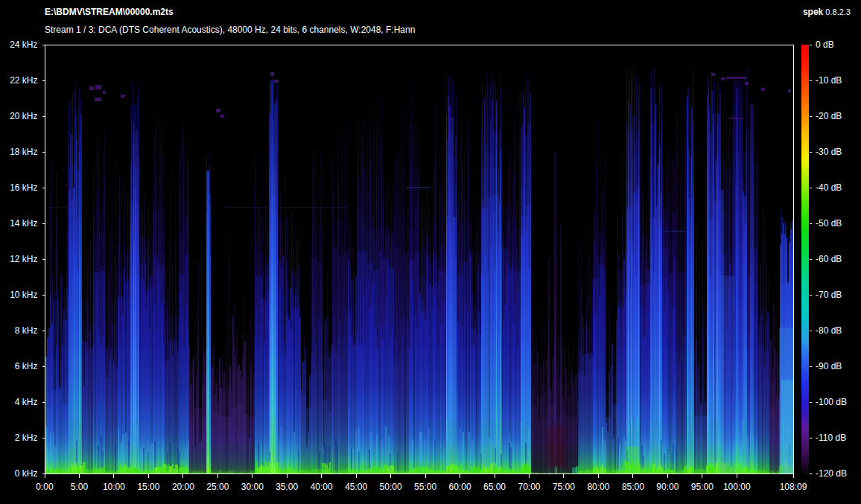  Describe the element at coordinates (831, 438) in the screenshot. I see `svg-text: -110 dB` at that location.